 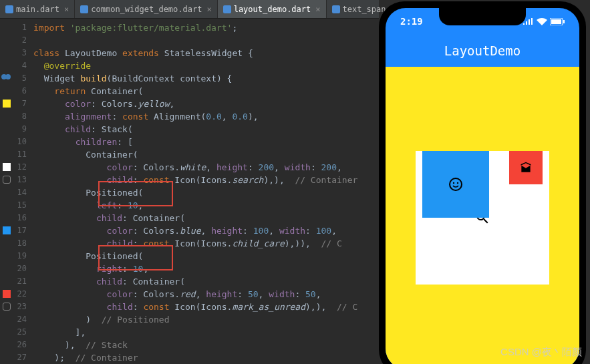 I want to click on battery-icon, so click(x=557, y=21).